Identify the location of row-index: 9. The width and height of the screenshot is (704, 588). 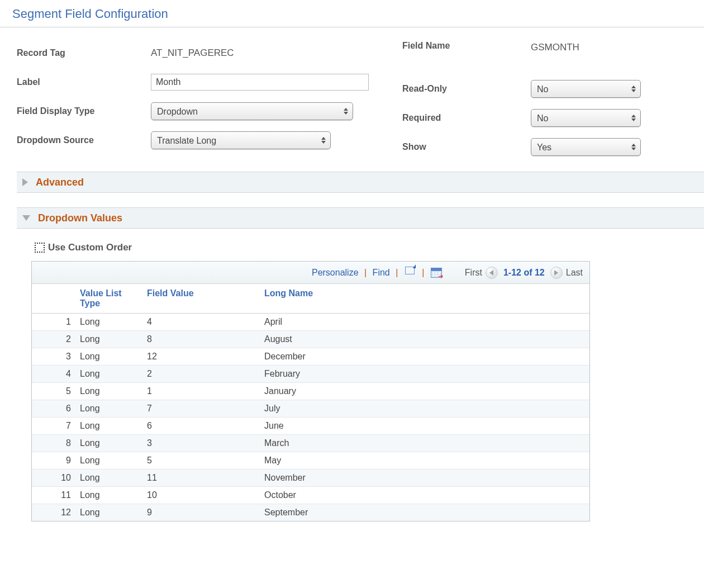
(54, 461).